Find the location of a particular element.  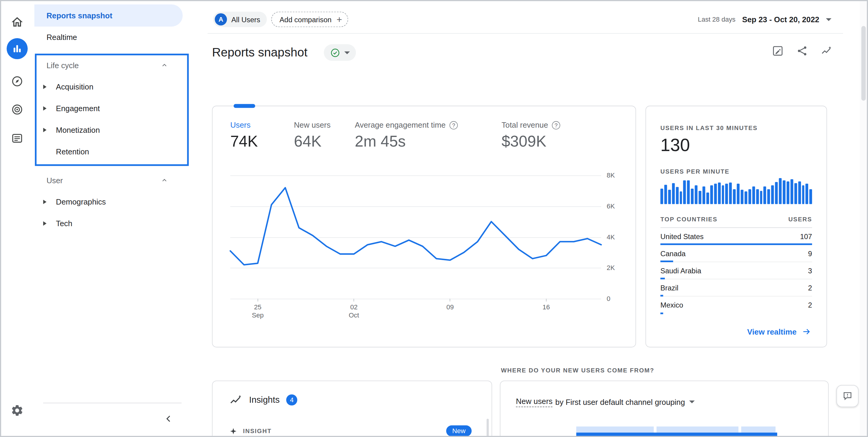

insights-button is located at coordinates (827, 51).